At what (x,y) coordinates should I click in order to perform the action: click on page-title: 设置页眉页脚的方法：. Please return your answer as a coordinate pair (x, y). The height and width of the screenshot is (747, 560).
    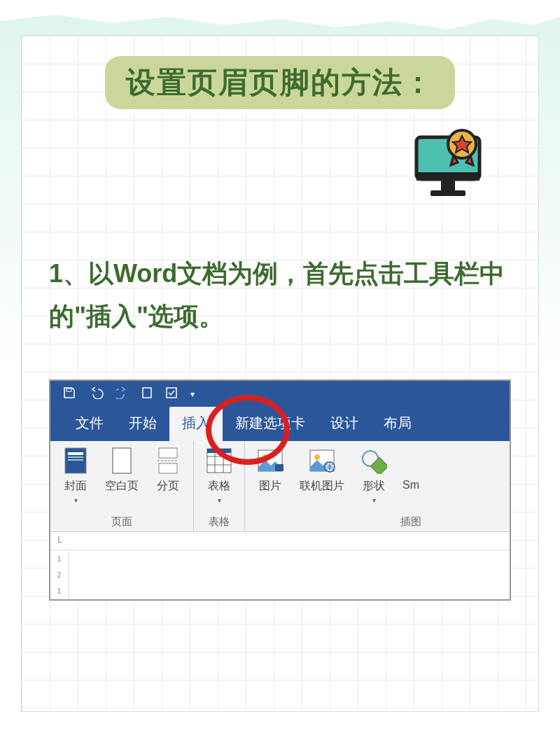
    Looking at the image, I should click on (280, 83).